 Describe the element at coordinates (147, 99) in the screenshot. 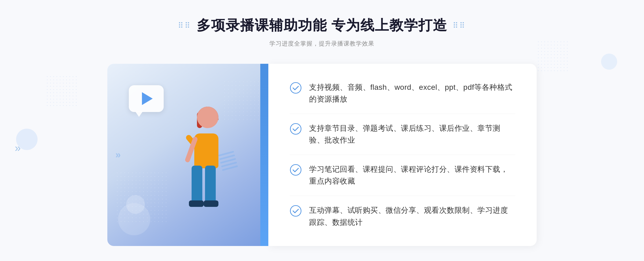

I see `play-triangle-icon` at that location.